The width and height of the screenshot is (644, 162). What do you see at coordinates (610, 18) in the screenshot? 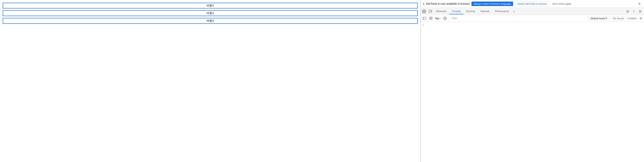
I see `toolbar-divider3` at bounding box center [610, 18].